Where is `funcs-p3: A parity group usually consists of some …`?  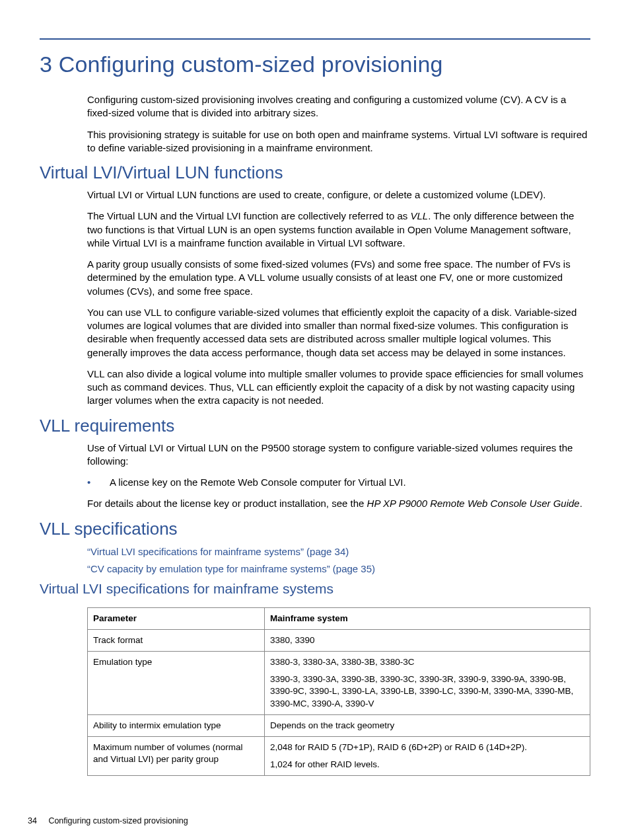 funcs-p3: A parity group usually consists of some … is located at coordinates (339, 278).